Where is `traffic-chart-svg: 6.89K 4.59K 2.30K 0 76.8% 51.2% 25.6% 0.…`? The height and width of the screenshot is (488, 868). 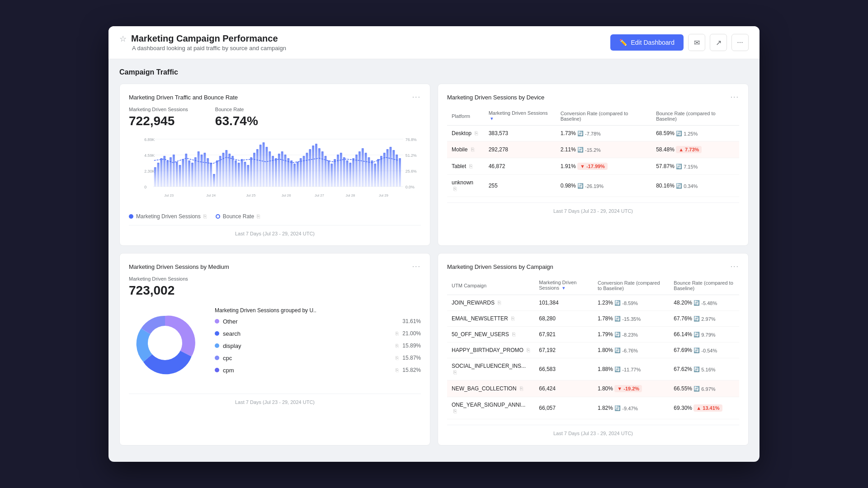 traffic-chart-svg: 6.89K 4.59K 2.30K 0 76.8% 51.2% 25.6% 0.… is located at coordinates (275, 172).